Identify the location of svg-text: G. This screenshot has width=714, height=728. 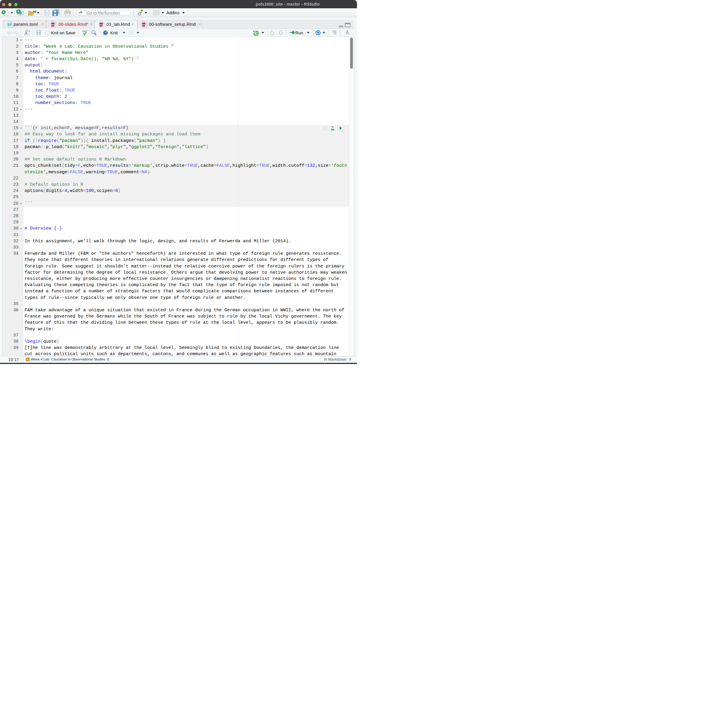
(140, 14).